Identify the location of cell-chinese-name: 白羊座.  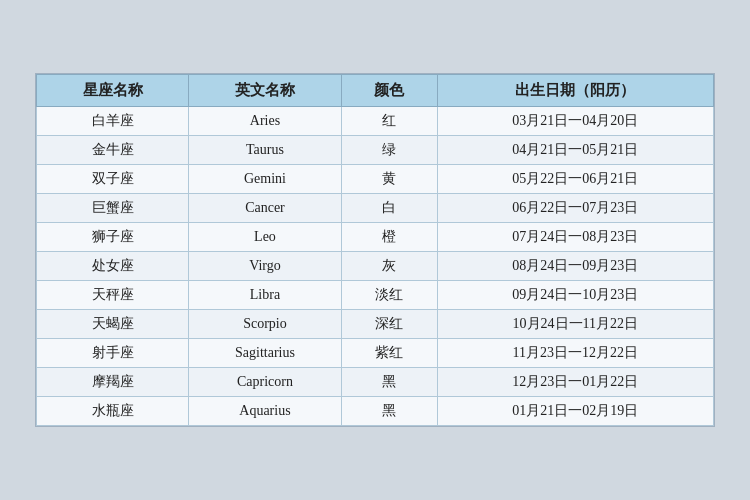
(113, 122).